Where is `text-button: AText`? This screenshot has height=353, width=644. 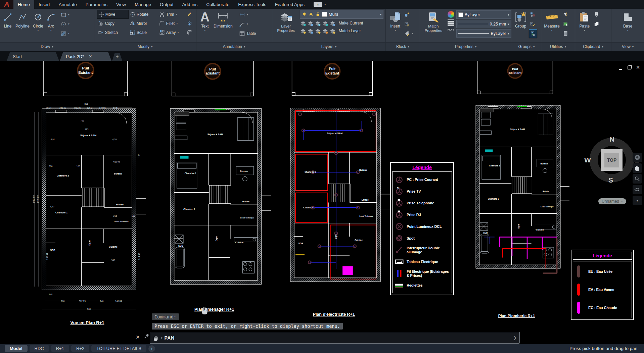 text-button: AText is located at coordinates (205, 21).